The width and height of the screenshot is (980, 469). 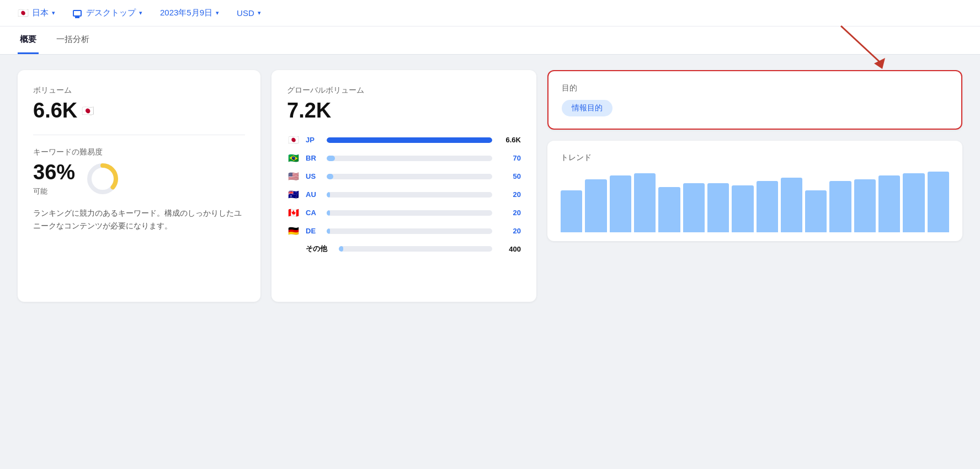 What do you see at coordinates (73, 40) in the screenshot?
I see `tab-bulk: 一括分析` at bounding box center [73, 40].